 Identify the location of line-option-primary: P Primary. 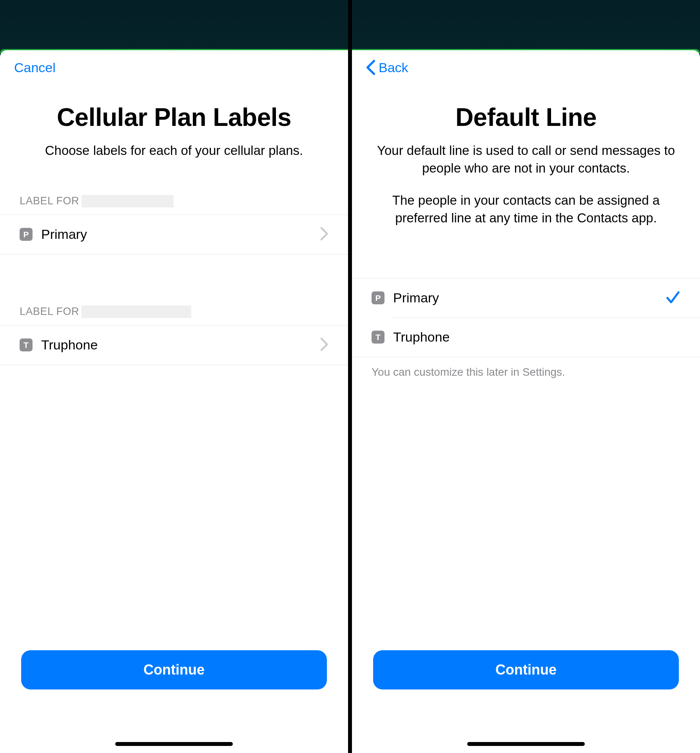
(526, 298).